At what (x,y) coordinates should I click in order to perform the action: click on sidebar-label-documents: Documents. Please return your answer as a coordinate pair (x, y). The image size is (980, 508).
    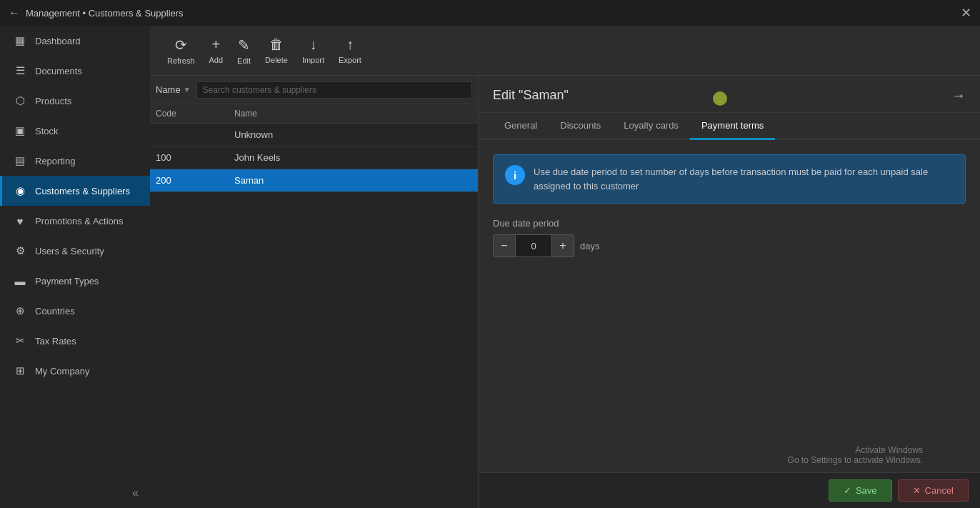
    Looking at the image, I should click on (59, 71).